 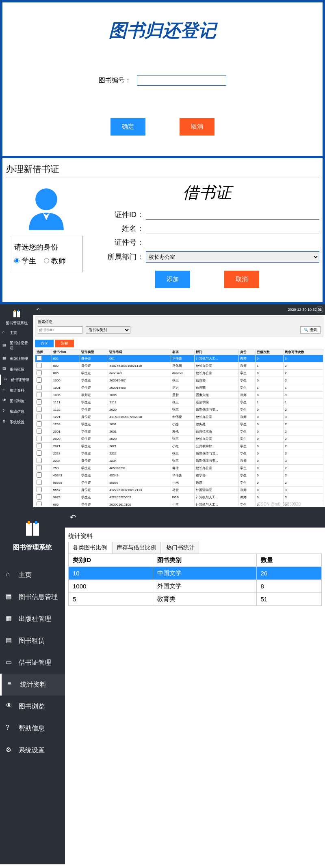 What do you see at coordinates (180, 432) in the screenshot?
I see `table-row: 2001学生证2001海伦信息技术系学生02` at bounding box center [180, 432].